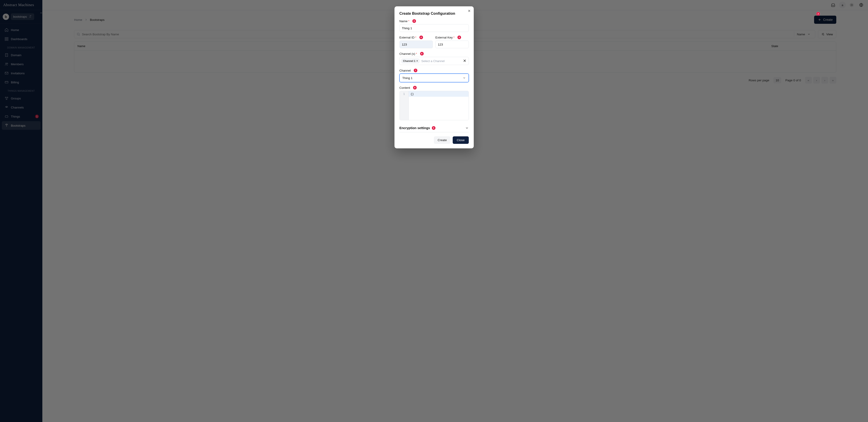 The width and height of the screenshot is (868, 422). I want to click on modal-create-button: Create, so click(442, 140).